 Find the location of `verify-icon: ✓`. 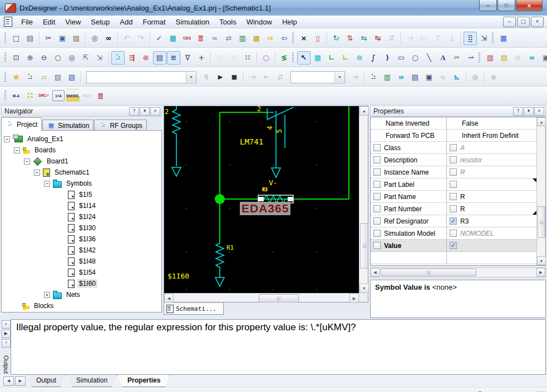

verify-icon: ✓ is located at coordinates (159, 38).